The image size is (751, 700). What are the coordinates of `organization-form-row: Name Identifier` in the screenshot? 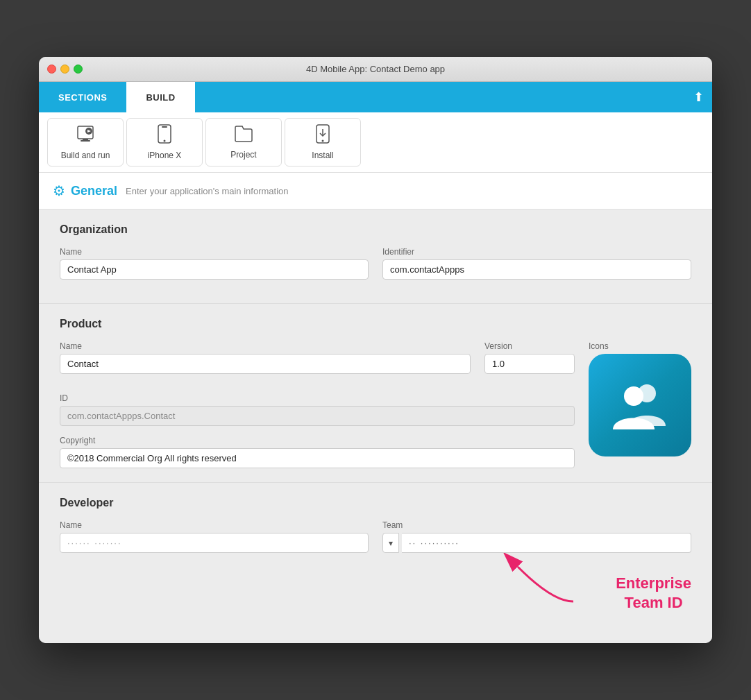 It's located at (376, 264).